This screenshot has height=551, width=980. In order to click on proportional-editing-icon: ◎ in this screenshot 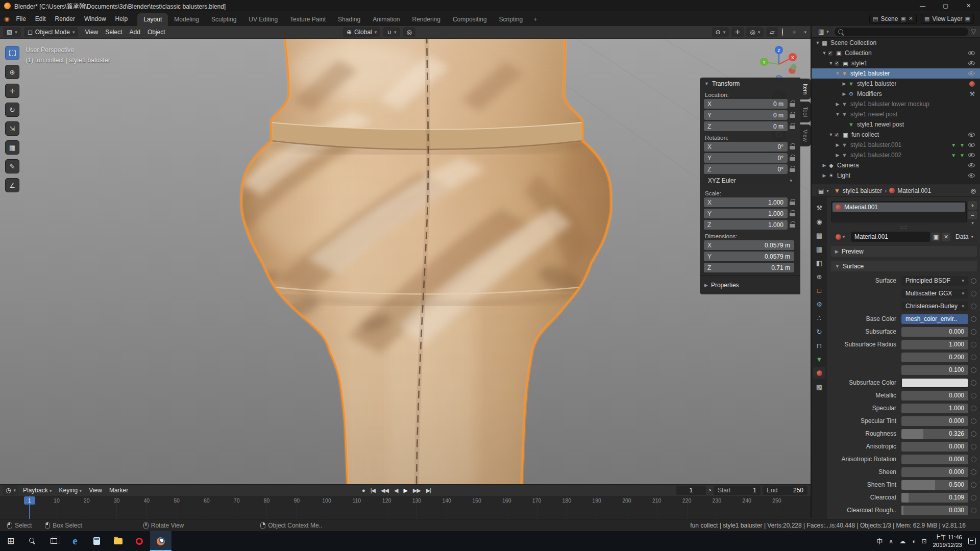, I will do `click(409, 32)`.